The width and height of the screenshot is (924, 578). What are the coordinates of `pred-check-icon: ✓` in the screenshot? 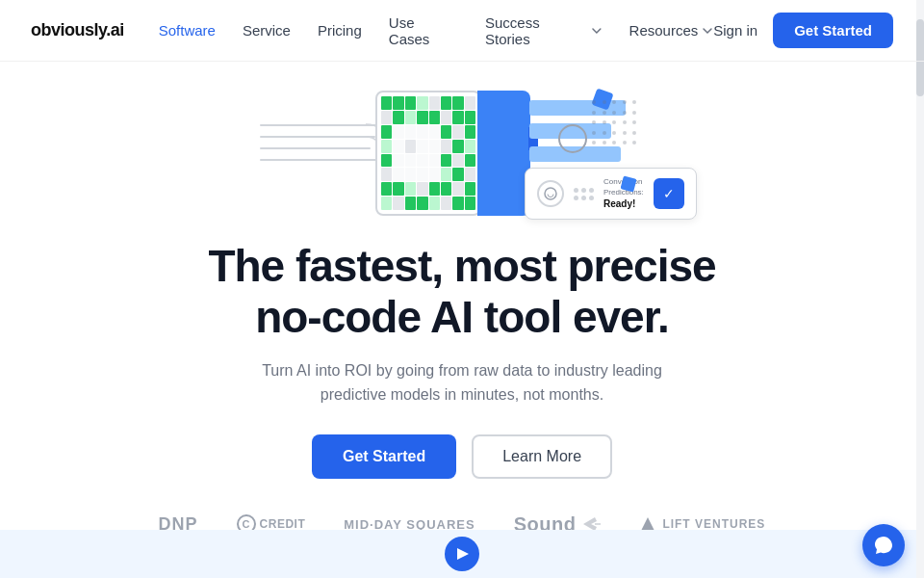 It's located at (669, 194).